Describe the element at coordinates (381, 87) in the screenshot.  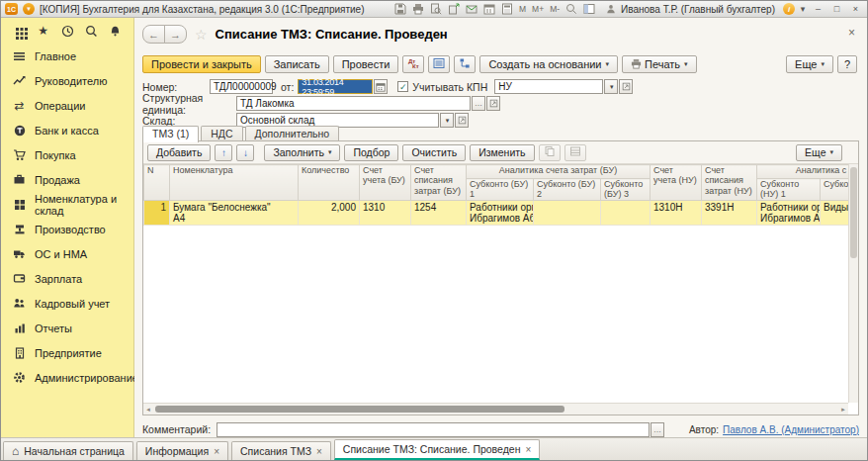
I see `calendar-picker-button` at that location.